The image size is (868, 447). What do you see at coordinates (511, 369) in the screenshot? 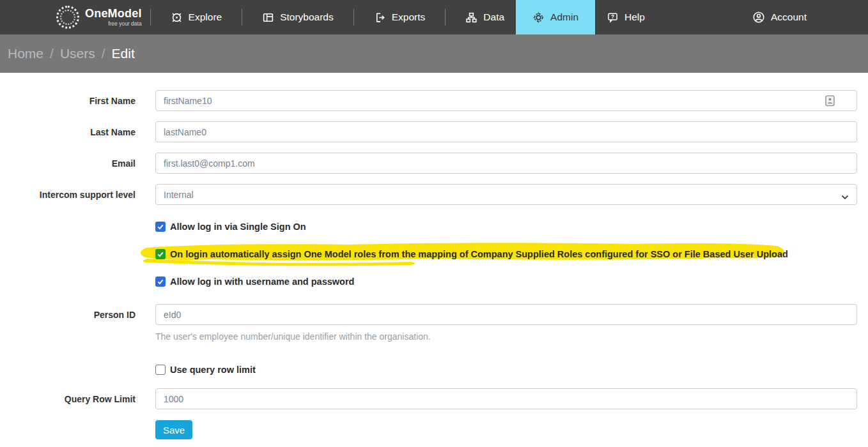
I see `use-query-row-limit-checkbox-row: Use query row limit` at bounding box center [511, 369].